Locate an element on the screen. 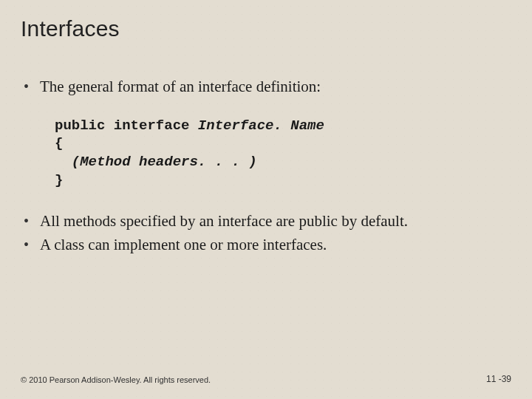 This screenshot has height=399, width=532. bullet-list-top: The general format of an interface defin… is located at coordinates (266, 87).